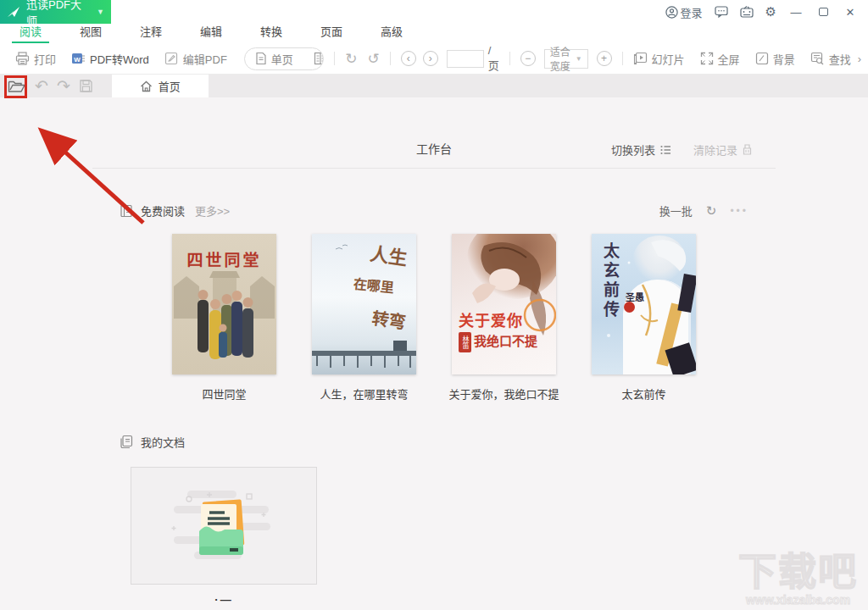 The image size is (868, 610). Describe the element at coordinates (409, 58) in the screenshot. I see `previous-page-button: ‹` at that location.